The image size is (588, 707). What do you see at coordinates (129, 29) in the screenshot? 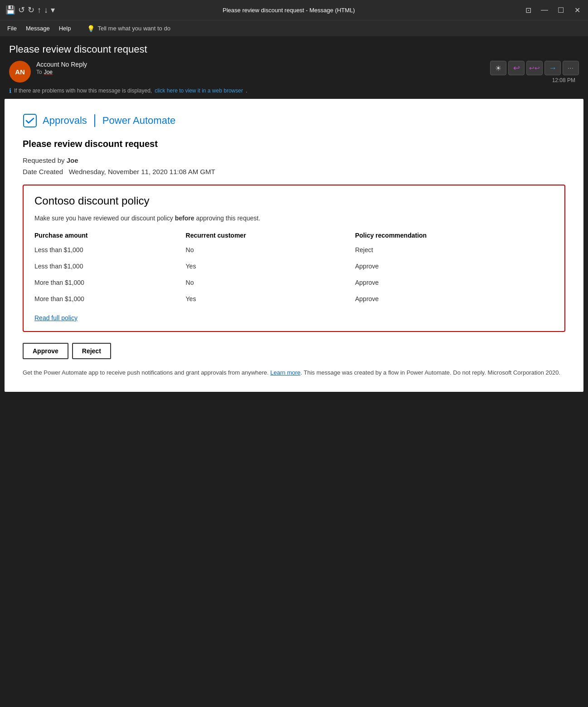
I see `tell-me-search: 💡 Tell me what you want to do` at bounding box center [129, 29].